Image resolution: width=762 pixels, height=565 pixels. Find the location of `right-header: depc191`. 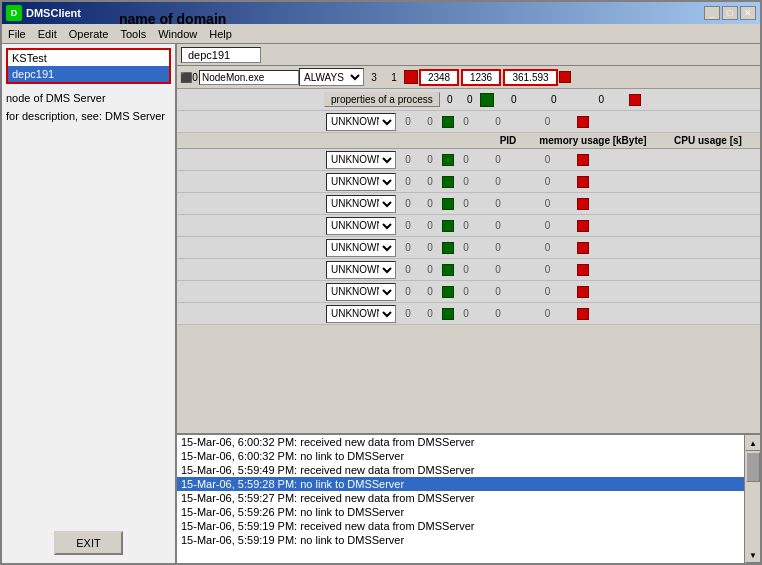

right-header: depc191 is located at coordinates (468, 55).